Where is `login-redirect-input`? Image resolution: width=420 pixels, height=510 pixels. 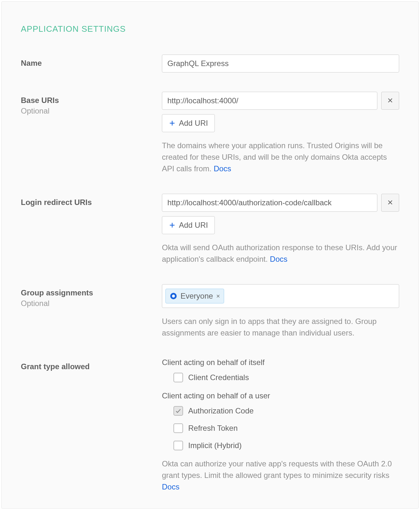
login-redirect-input is located at coordinates (270, 203).